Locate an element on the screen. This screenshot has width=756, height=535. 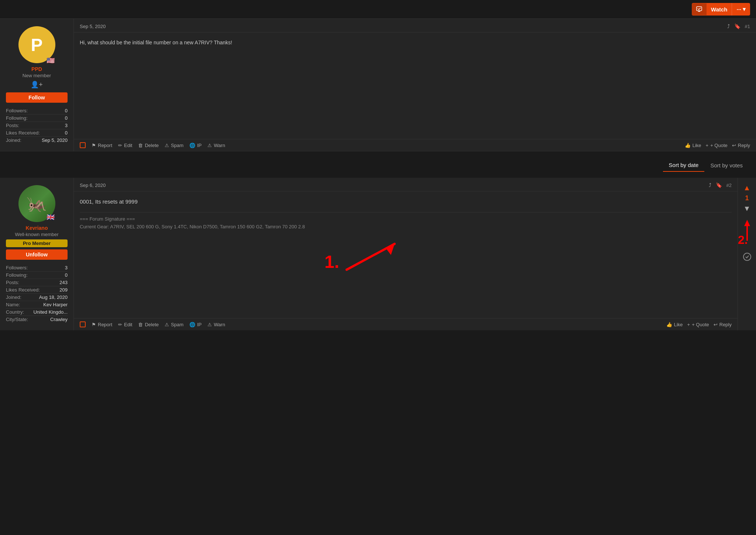
stat2-joined: Joined: Aug 18, 2020 is located at coordinates (37, 297).